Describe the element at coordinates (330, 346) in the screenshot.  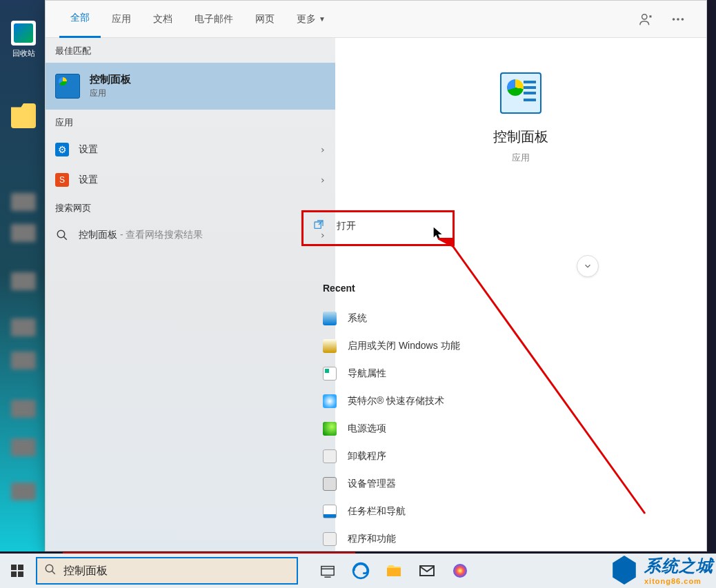
I see `features-icon` at that location.